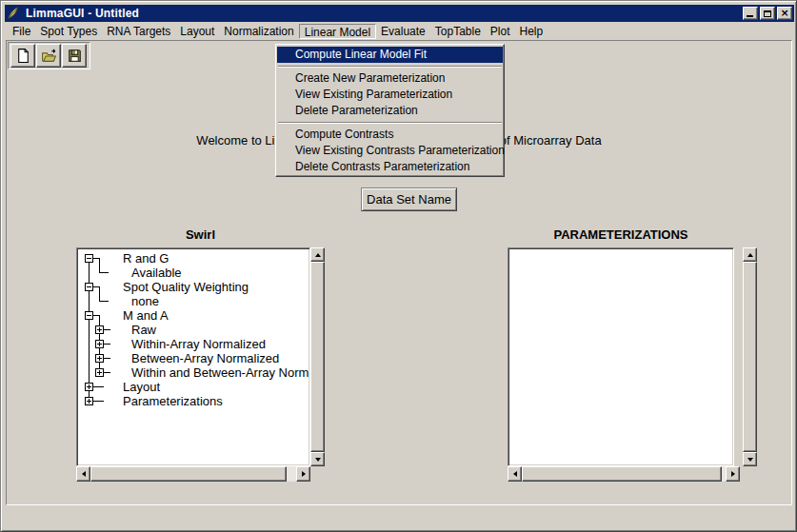 This screenshot has width=797, height=532. Describe the element at coordinates (198, 345) in the screenshot. I see `tree-node-label: Within-Array Normalized` at that location.